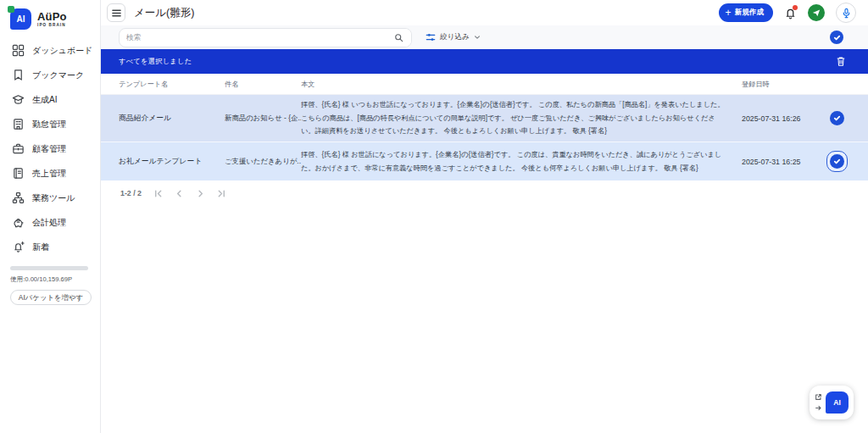 The image size is (868, 433). What do you see at coordinates (485, 193) in the screenshot?
I see `pagination: 1-2 / 2` at bounding box center [485, 193].